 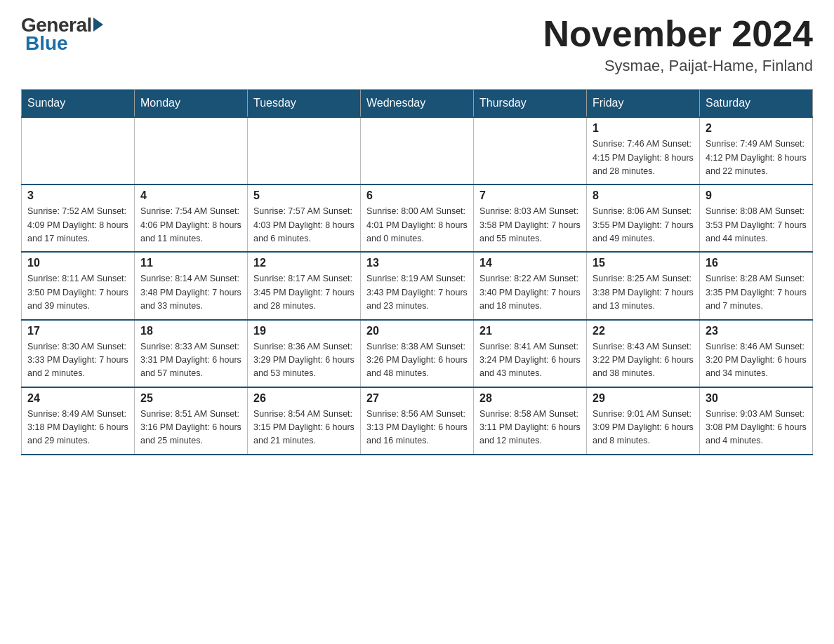 What do you see at coordinates (304, 196) in the screenshot?
I see `day-number: 5` at bounding box center [304, 196].